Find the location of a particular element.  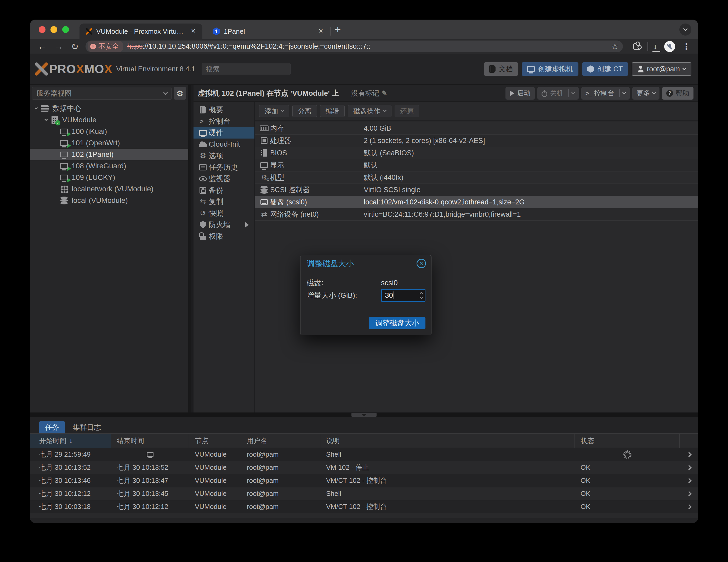

tab-1panel: 1 1Panel × is located at coordinates (269, 31).